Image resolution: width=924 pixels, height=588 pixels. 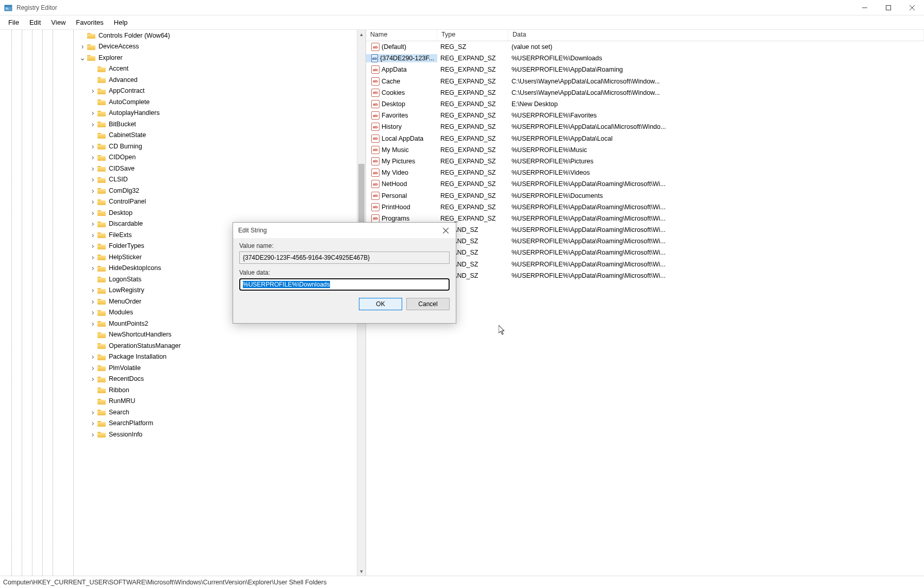 I want to click on list-row: abPrintHoodREG_EXPAND_SZ%USERPROFILE%\Ap…, so click(x=645, y=207).